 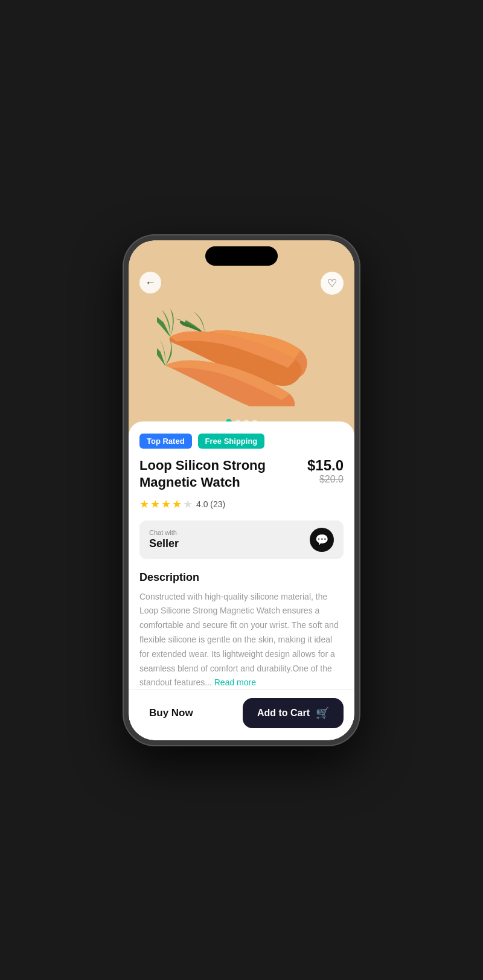 What do you see at coordinates (325, 479) in the screenshot?
I see `original-price: $20.0` at bounding box center [325, 479].